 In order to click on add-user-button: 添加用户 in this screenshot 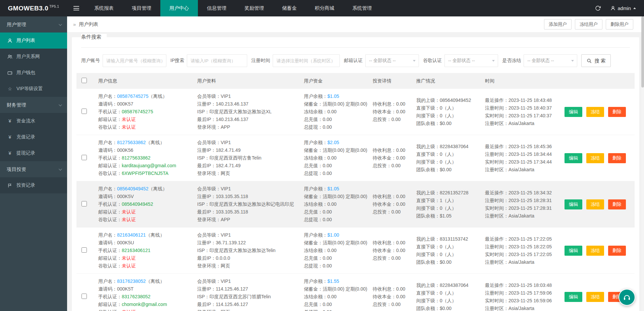, I will do `click(558, 24)`.